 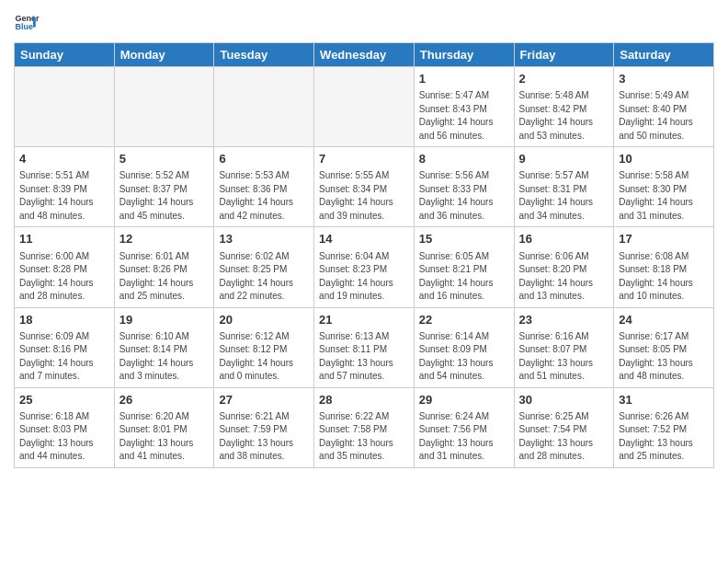 I want to click on calendar-week-3: 11Sunrise: 6:00 AMSunset: 8:28 PMDayligh…, so click(x=364, y=267).